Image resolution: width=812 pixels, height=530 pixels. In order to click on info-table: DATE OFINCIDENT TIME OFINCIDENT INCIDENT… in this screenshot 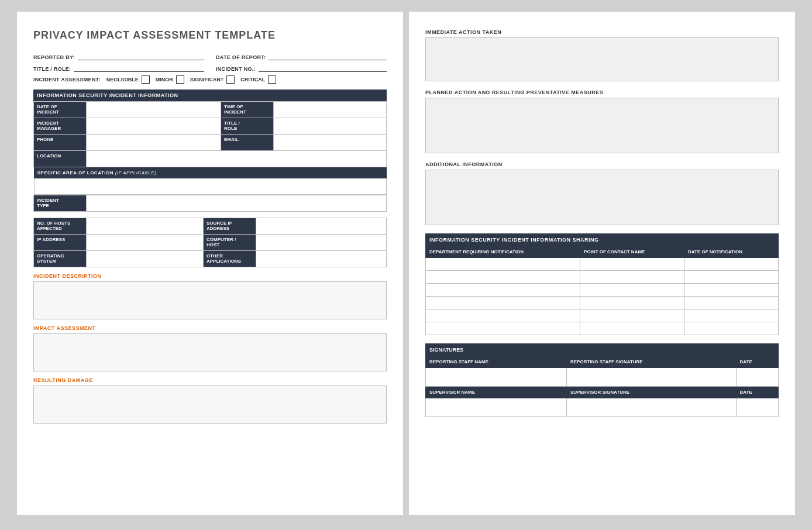, I will do `click(210, 157)`.